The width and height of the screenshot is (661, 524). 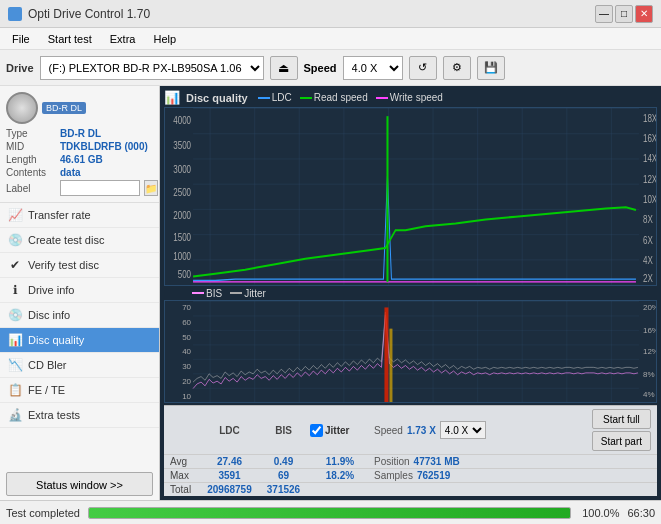 What do you see at coordinates (182, 192) in the screenshot?
I see `svg-text: 2500` at bounding box center [182, 192].